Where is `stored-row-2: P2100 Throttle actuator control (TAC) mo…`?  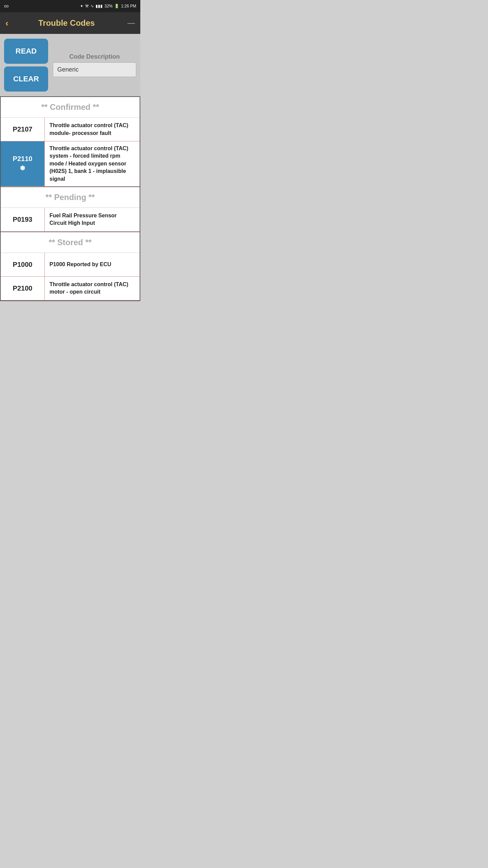
stored-row-2: P2100 Throttle actuator control (TAC) mo… is located at coordinates (70, 289).